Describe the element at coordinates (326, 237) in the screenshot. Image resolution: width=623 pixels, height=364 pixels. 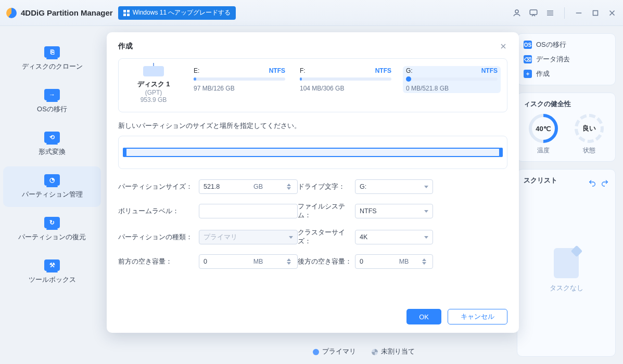
I see `cluster-size-label: クラスターサイズ：` at that location.